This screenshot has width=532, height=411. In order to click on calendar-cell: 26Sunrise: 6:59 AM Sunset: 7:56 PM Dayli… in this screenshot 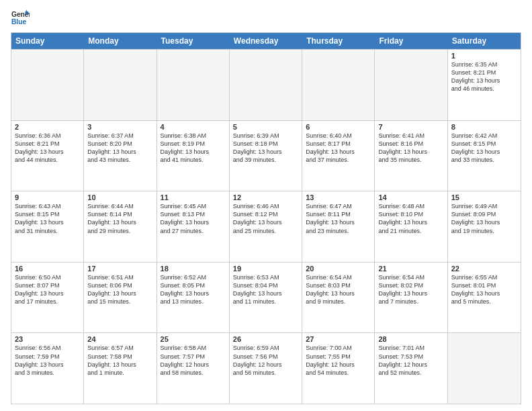, I will do `click(266, 368)`.